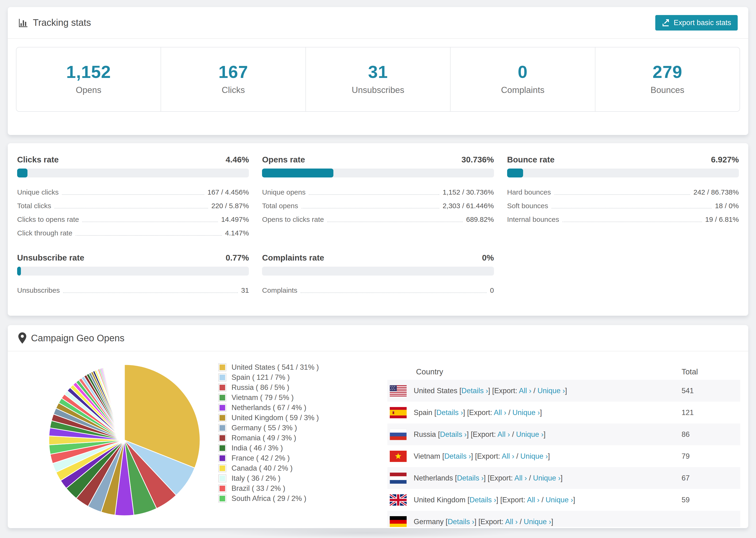 The image size is (756, 538). What do you see at coordinates (133, 160) in the screenshot?
I see `rate-card-head: Clicks rate 4.46%` at bounding box center [133, 160].